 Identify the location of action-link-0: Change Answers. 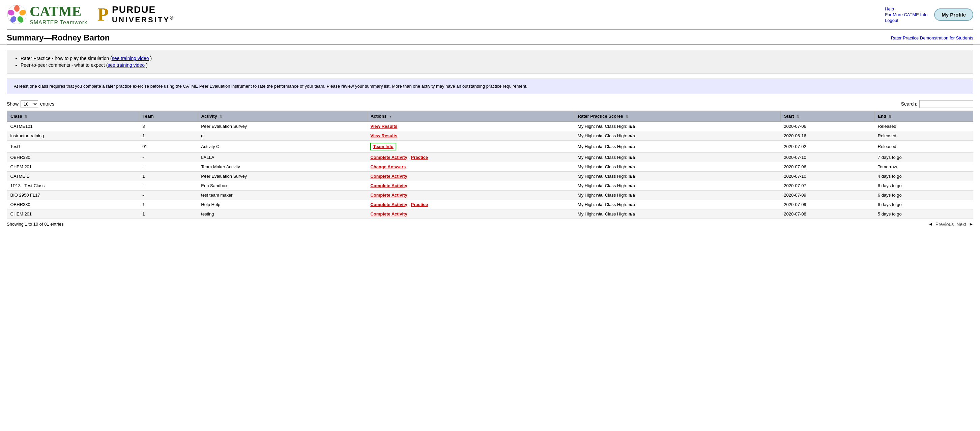
(388, 167).